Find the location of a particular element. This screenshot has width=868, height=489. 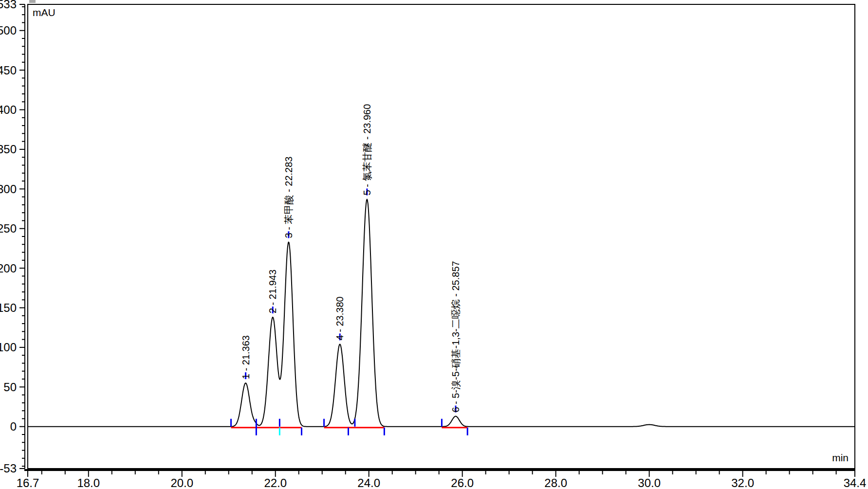

peak-label: 3 - 苯甲酸 - 22.283 is located at coordinates (289, 198).